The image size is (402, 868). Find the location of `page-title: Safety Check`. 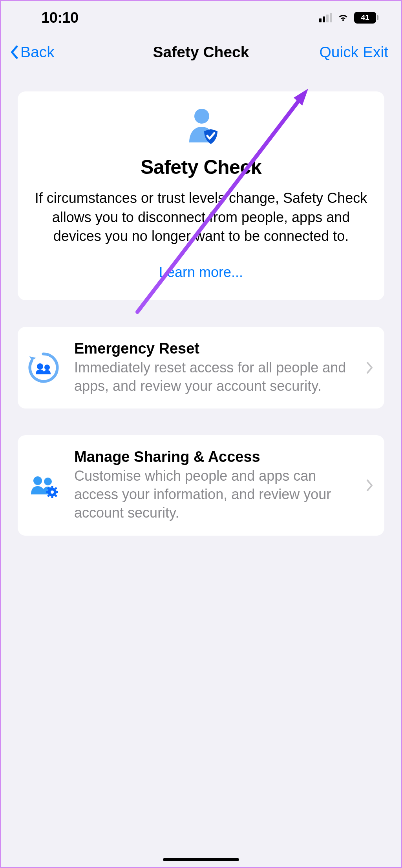

page-title: Safety Check is located at coordinates (201, 52).